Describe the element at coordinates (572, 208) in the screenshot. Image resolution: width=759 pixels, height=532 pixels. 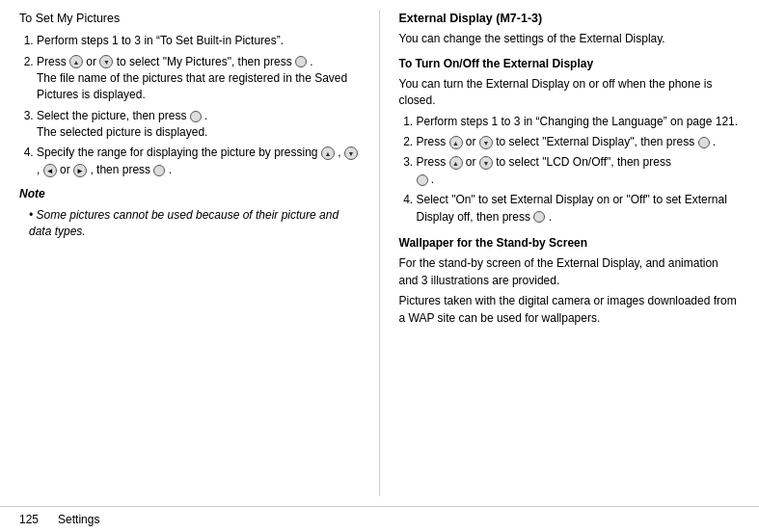
I see `right-step-4-text: Select "On" to set External Display on o…` at that location.